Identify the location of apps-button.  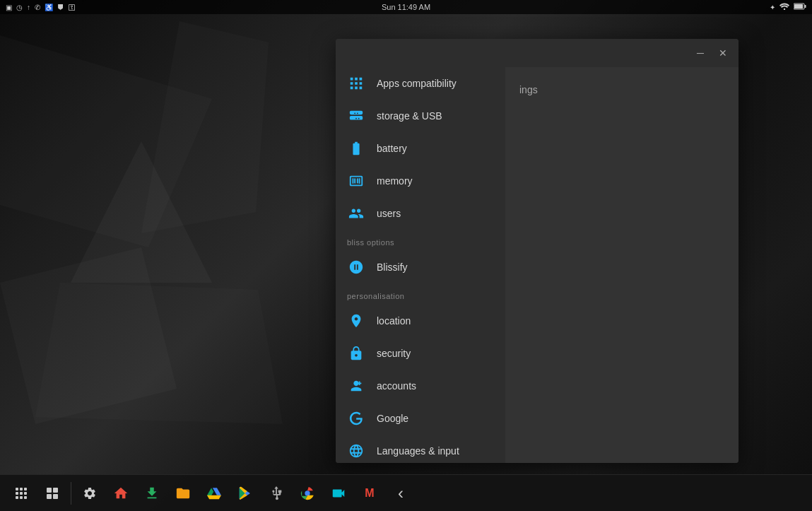
(21, 493).